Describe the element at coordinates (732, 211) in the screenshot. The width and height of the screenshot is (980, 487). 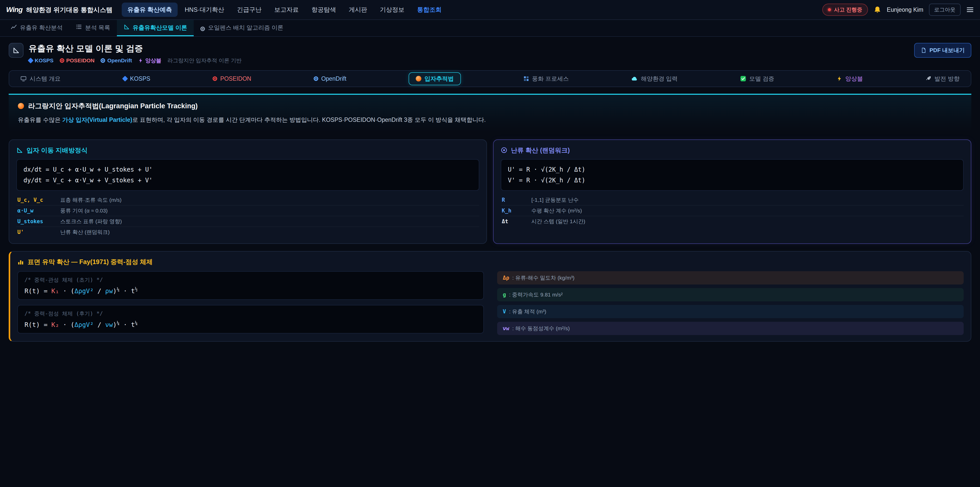
I see `legend-row: K_h 수평 확산 계수 (m²/s)` at that location.